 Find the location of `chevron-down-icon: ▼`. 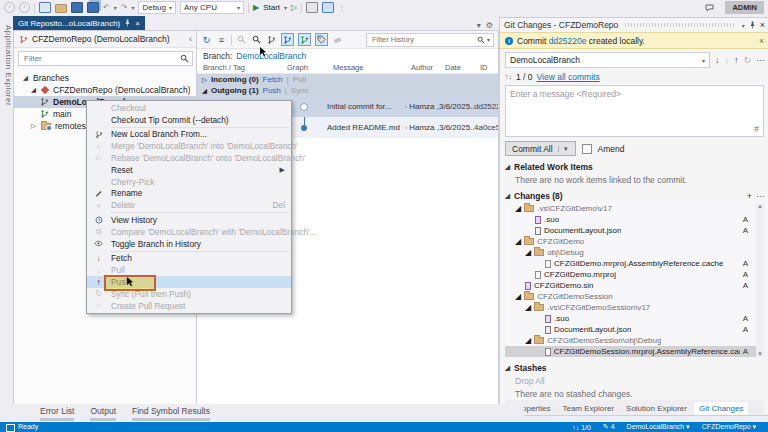

chevron-down-icon: ▼ is located at coordinates (564, 149).